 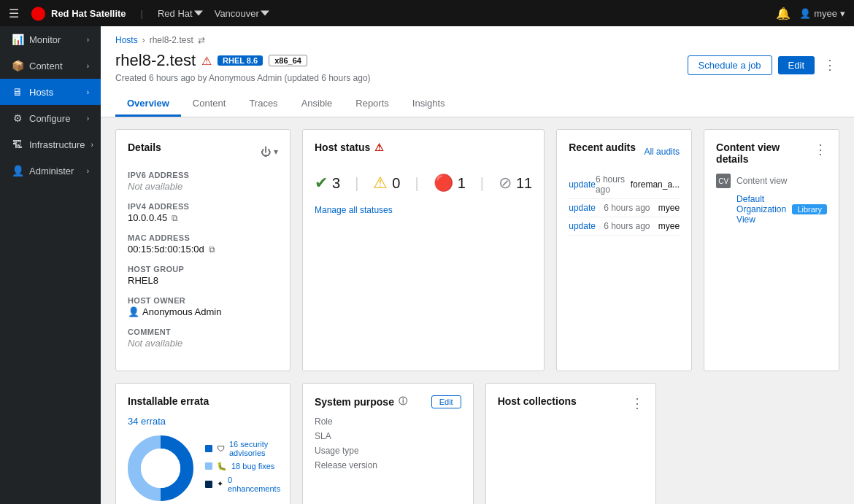 What do you see at coordinates (772, 158) in the screenshot?
I see `cv-title-row: Content view details ⋮` at bounding box center [772, 158].